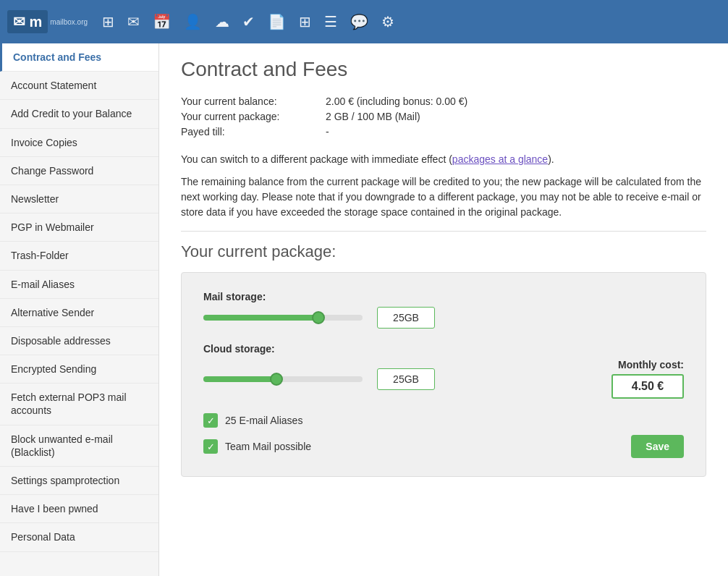 Image resolution: width=728 pixels, height=576 pixels. I want to click on mail-storage-fill, so click(261, 318).